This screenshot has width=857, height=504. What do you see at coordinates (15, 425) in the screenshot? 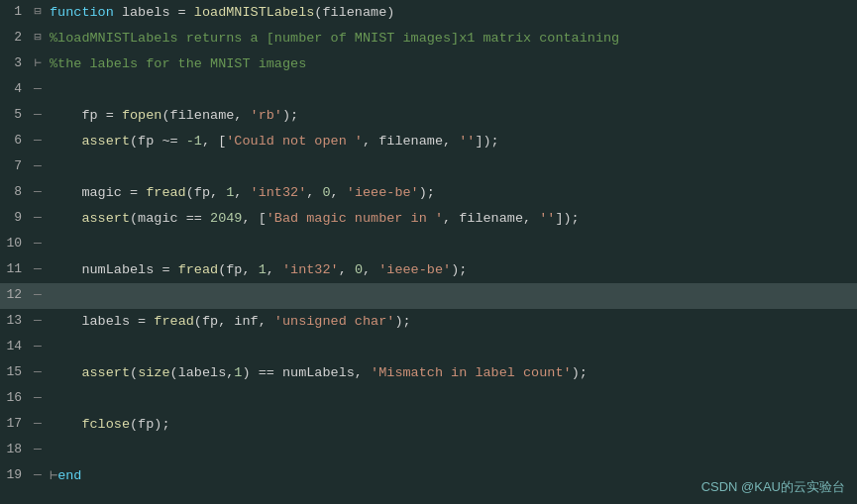
I see `line-number: 17` at bounding box center [15, 425].